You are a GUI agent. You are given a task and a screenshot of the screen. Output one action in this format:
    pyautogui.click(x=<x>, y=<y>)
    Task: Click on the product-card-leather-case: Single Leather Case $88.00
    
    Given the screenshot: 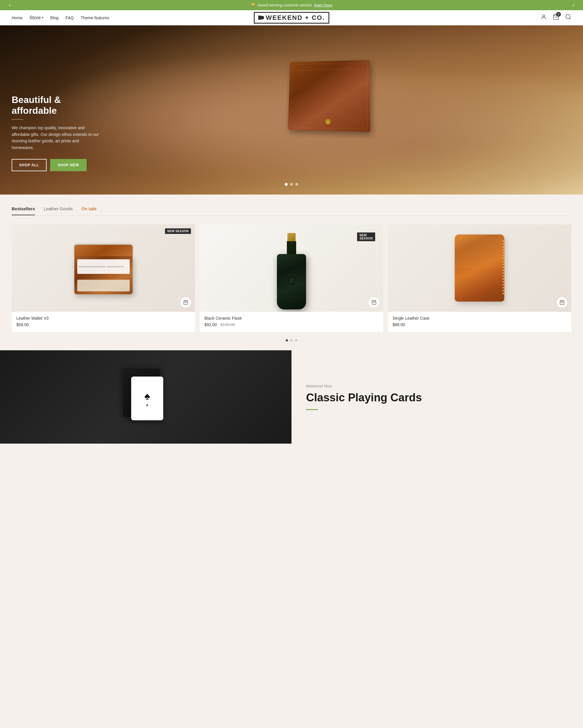 What is the action you would take?
    pyautogui.click(x=480, y=278)
    